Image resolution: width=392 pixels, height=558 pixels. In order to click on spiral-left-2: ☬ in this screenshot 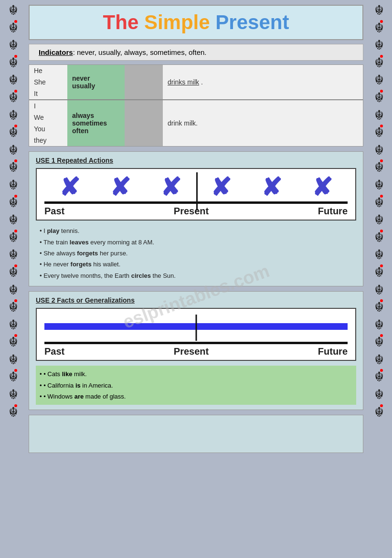, I will do `click(13, 28)`.